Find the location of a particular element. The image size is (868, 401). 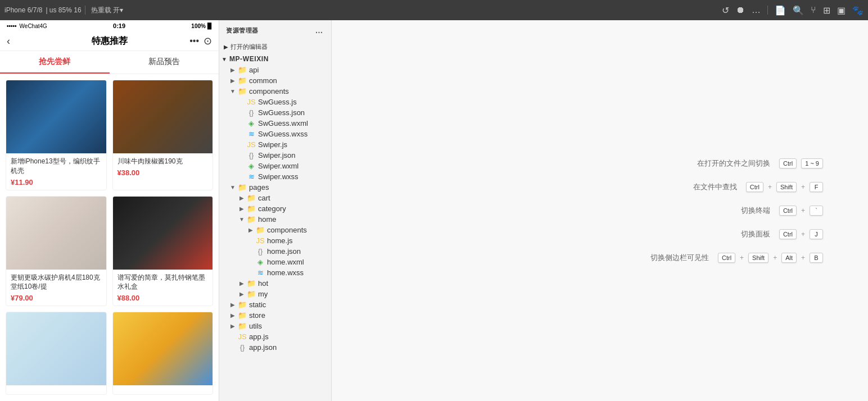

tree-label: utils is located at coordinates (255, 326).